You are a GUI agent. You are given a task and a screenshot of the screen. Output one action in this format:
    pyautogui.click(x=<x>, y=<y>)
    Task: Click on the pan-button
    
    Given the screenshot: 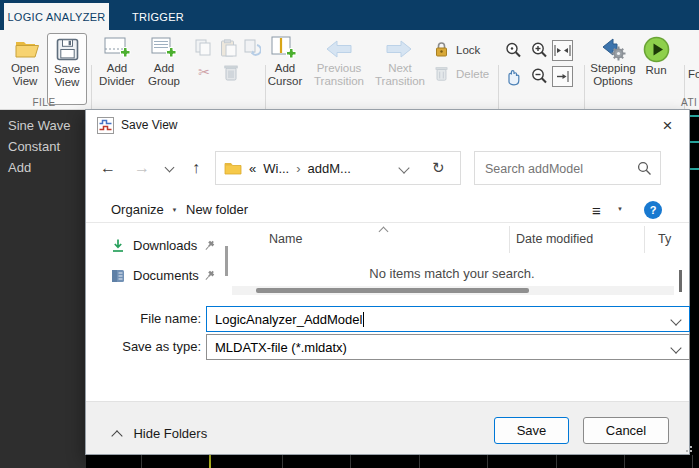 What is the action you would take?
    pyautogui.click(x=514, y=76)
    